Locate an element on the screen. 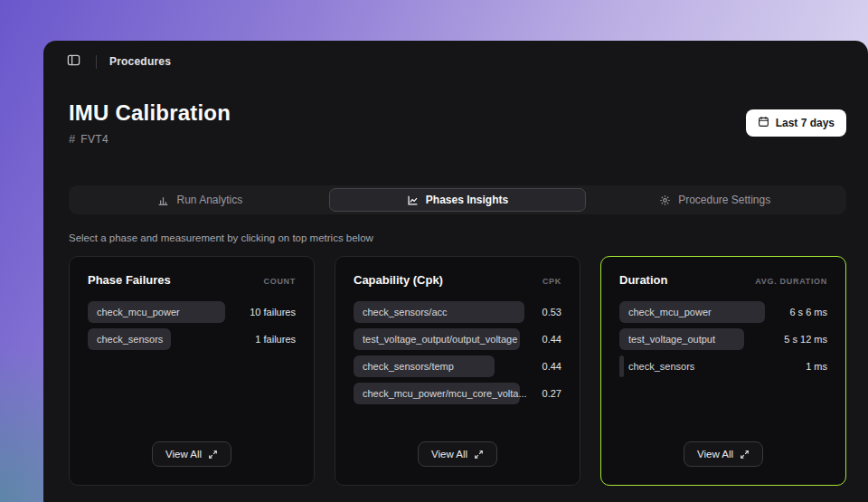 This screenshot has height=502, width=868. metric-row-value: 0.27 is located at coordinates (548, 393).